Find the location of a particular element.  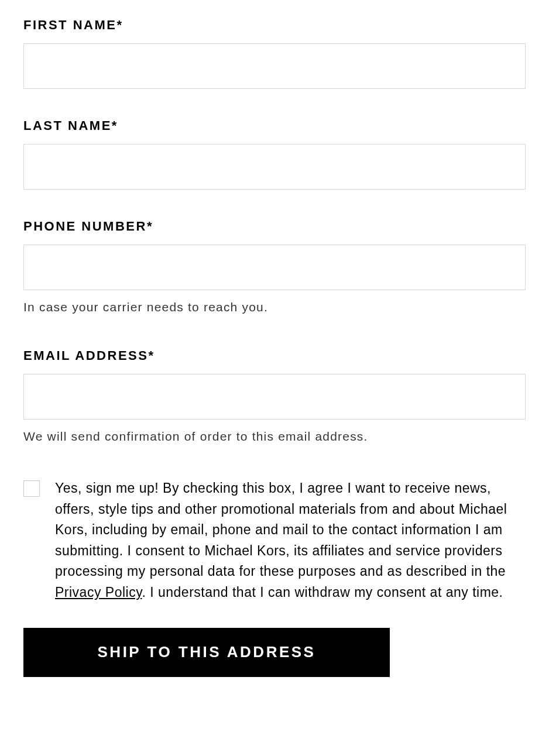

marketing-consent-text: Yes, sign me up! By checking this box, I… is located at coordinates (290, 541).